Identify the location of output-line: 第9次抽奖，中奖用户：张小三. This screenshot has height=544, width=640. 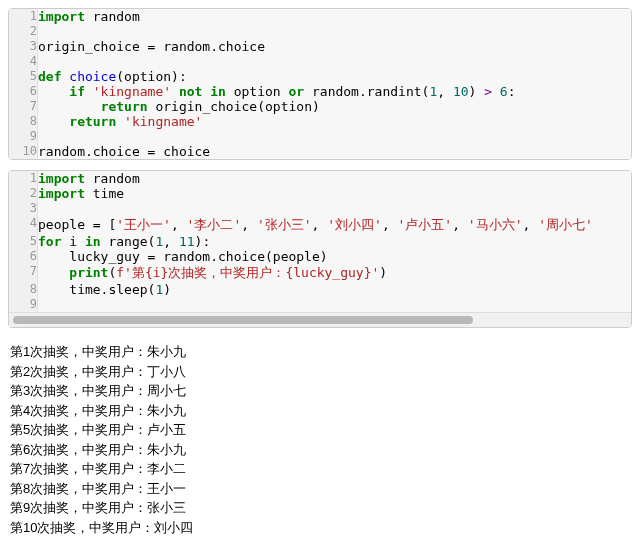
(320, 508).